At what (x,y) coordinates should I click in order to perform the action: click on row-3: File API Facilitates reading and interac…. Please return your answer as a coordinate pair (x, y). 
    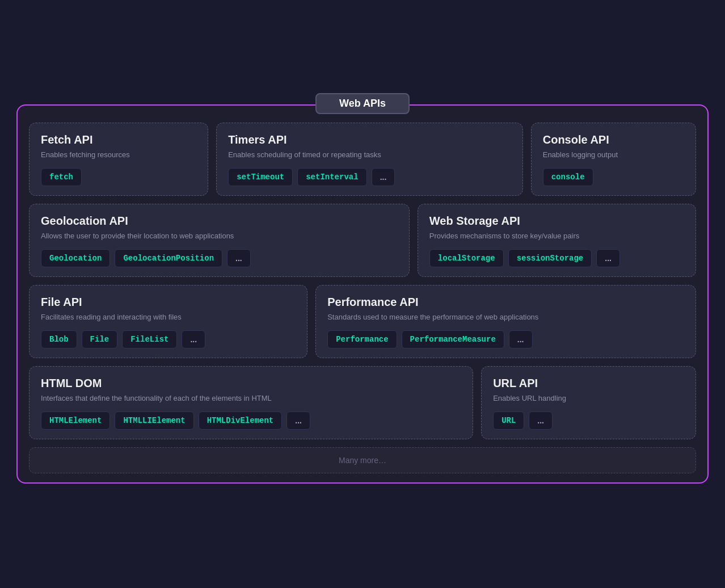
    Looking at the image, I should click on (362, 321).